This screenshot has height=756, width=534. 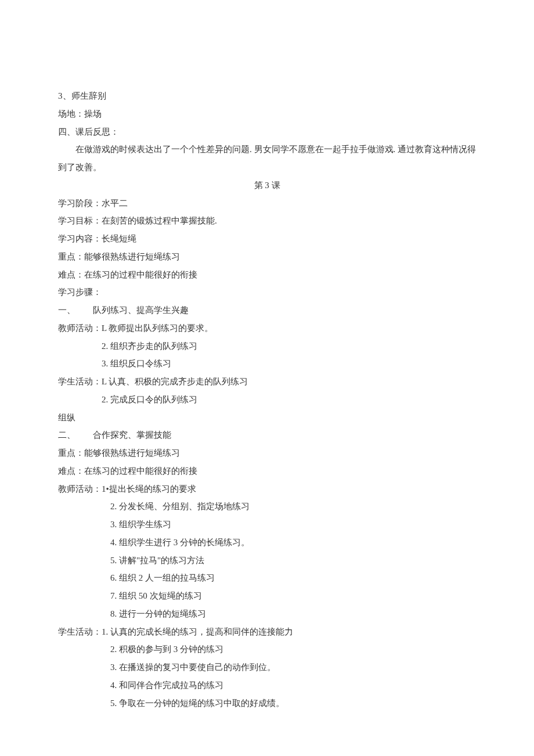 I want to click on list-item: 2. 完成反口令的队列练习, so click(x=267, y=399).